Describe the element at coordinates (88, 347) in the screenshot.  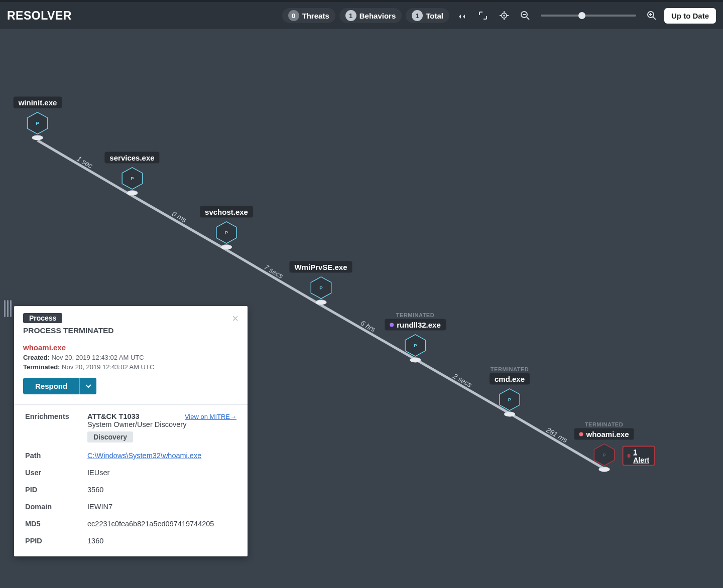
I see `details-file: whoami.exe` at that location.